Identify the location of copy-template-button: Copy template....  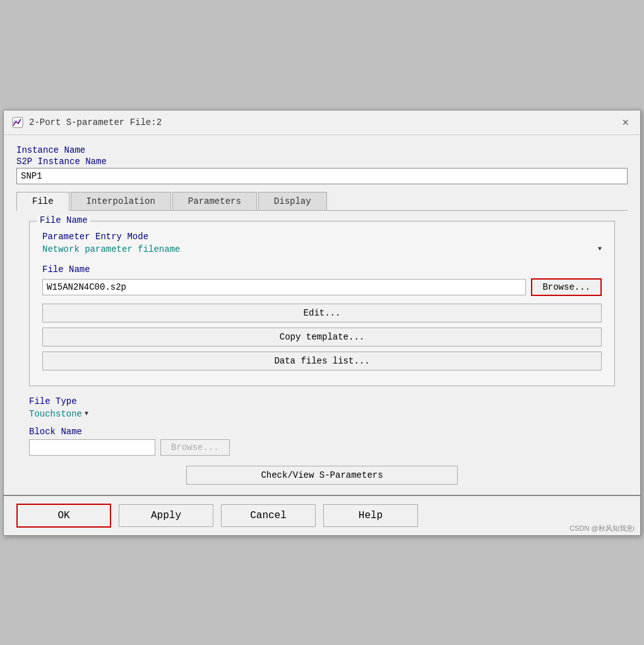
(322, 337).